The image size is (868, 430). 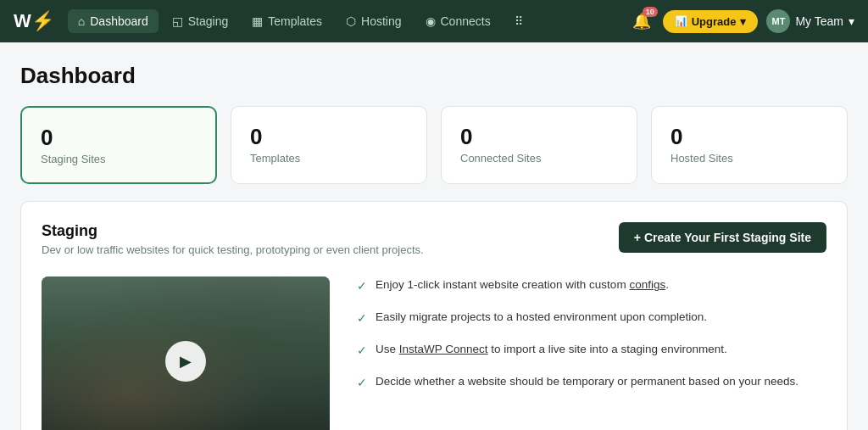 What do you see at coordinates (714, 22) in the screenshot?
I see `upgrade-label: Upgrade` at bounding box center [714, 22].